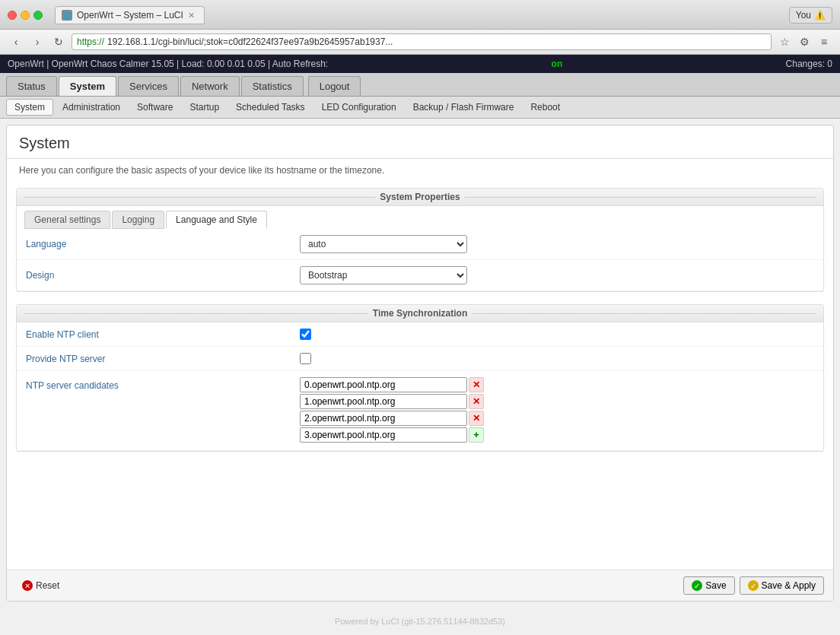 Image resolution: width=840 pixels, height=635 pixels. I want to click on subnav-administration: Administration, so click(91, 107).